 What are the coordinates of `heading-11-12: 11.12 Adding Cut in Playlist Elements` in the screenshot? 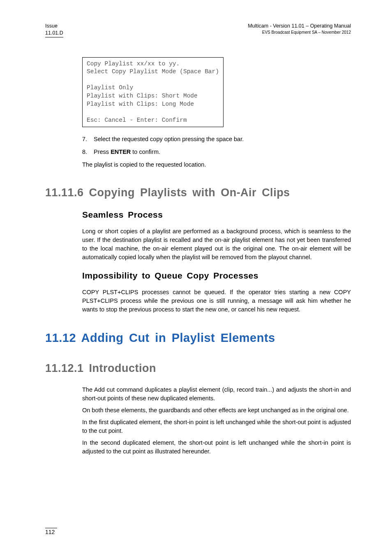 It's located at (198, 338).